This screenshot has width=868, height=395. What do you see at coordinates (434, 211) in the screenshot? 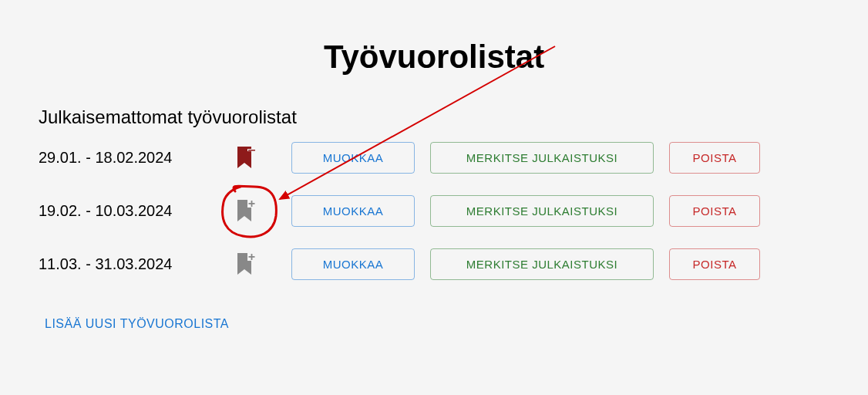
I see `schedule-row: 19.02. - 10.03.2024 MUOKKAA MERKITSE JUL…` at bounding box center [434, 211].